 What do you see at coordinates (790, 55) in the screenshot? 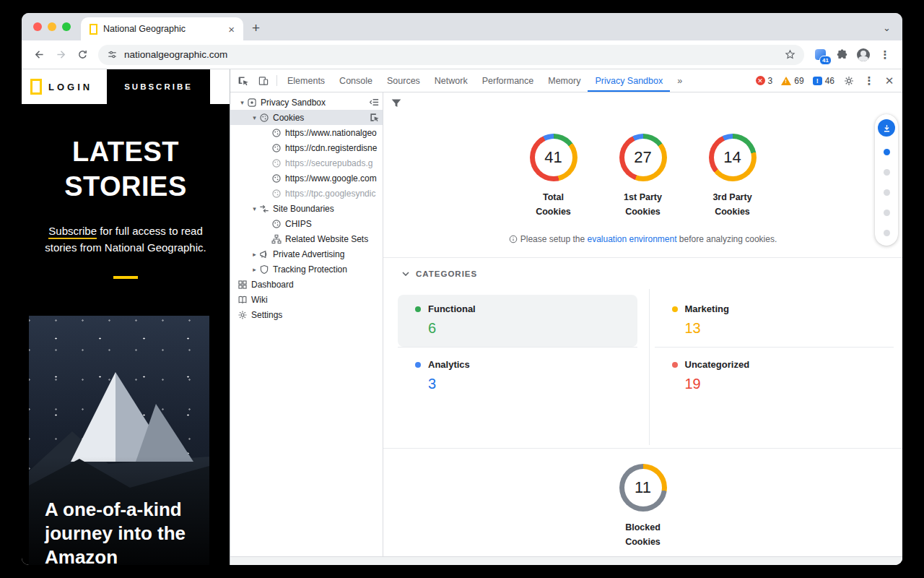
I see `bookmark-star-icon` at bounding box center [790, 55].